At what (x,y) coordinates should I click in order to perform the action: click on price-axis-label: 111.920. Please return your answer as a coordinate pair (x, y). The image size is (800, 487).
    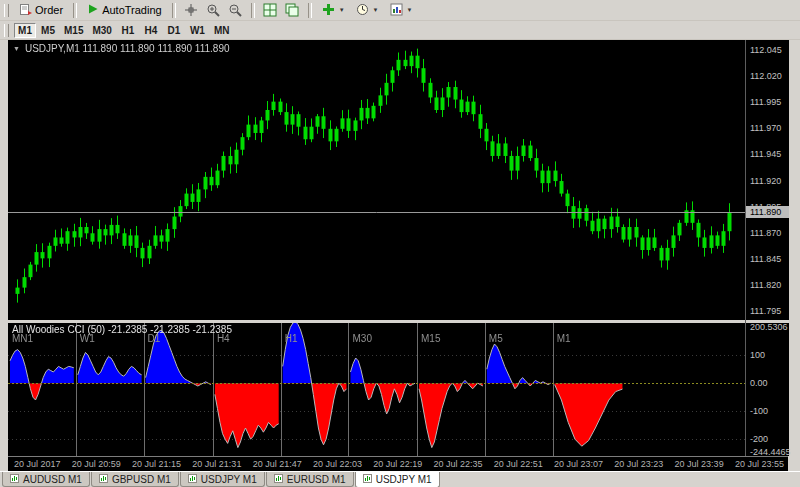
    Looking at the image, I should click on (766, 181).